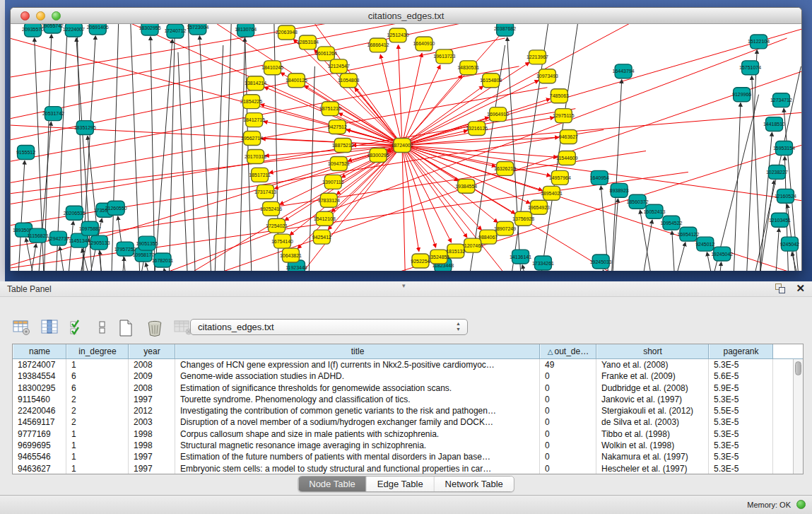 The image size is (812, 514). What do you see at coordinates (155, 327) in the screenshot?
I see `delete-rows-trash-icon` at bounding box center [155, 327].